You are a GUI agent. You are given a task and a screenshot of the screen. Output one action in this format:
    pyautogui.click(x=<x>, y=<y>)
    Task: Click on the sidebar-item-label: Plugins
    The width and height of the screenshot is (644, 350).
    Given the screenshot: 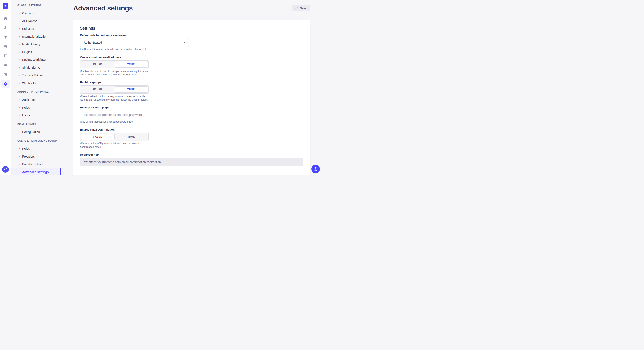 What is the action you would take?
    pyautogui.click(x=27, y=52)
    